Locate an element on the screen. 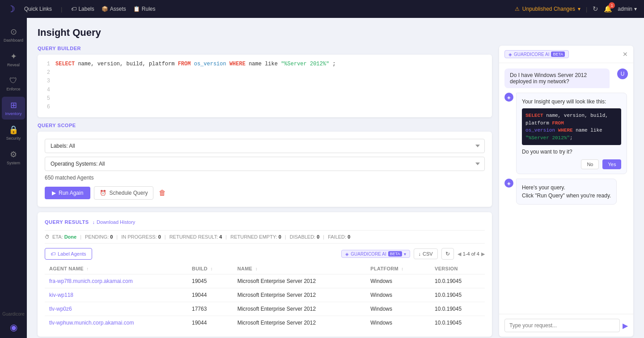  schedule-query-button: ⏰ Schedule Query is located at coordinates (123, 193).